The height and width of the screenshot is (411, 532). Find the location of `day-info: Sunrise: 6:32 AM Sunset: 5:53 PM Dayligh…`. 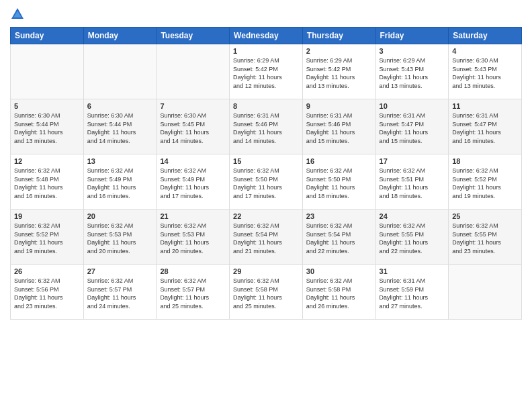

day-info: Sunrise: 6:32 AM Sunset: 5:53 PM Dayligh… is located at coordinates (193, 238).